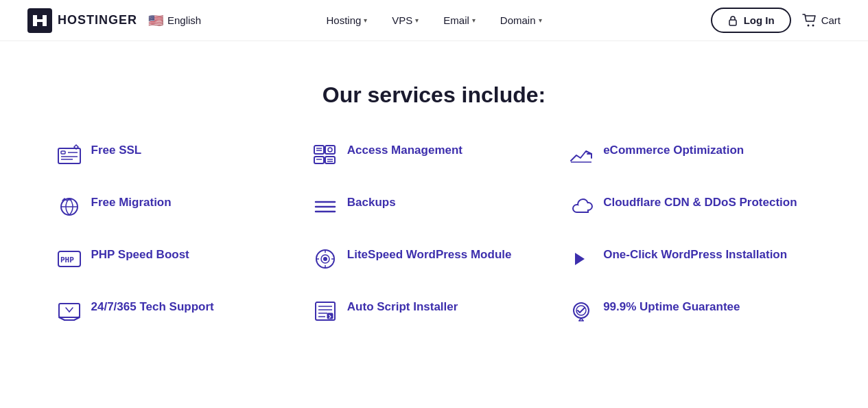 Image resolution: width=868 pixels, height=408 pixels. What do you see at coordinates (117, 150) in the screenshot?
I see `service-label: Free SSL` at bounding box center [117, 150].